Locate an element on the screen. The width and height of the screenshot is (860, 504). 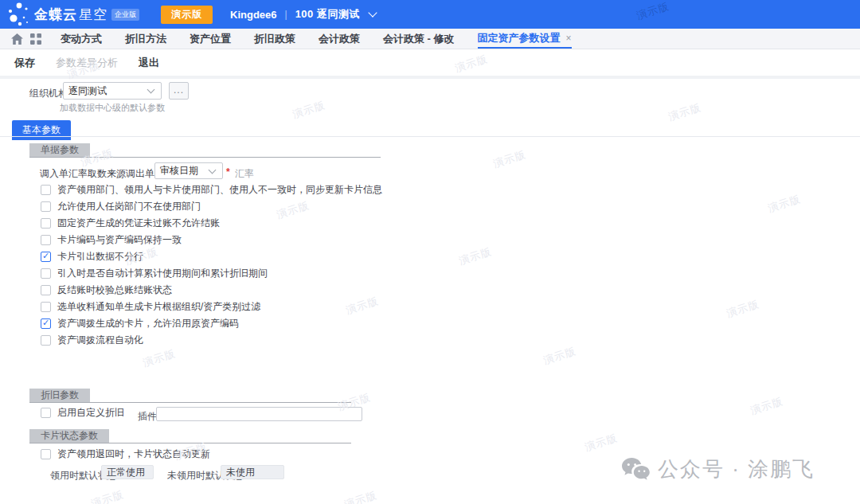
checkbox-label: 资产领用部门、领用人与卡片使用部门、使用人不一致时，同步更新卡片信息 is located at coordinates (220, 189).